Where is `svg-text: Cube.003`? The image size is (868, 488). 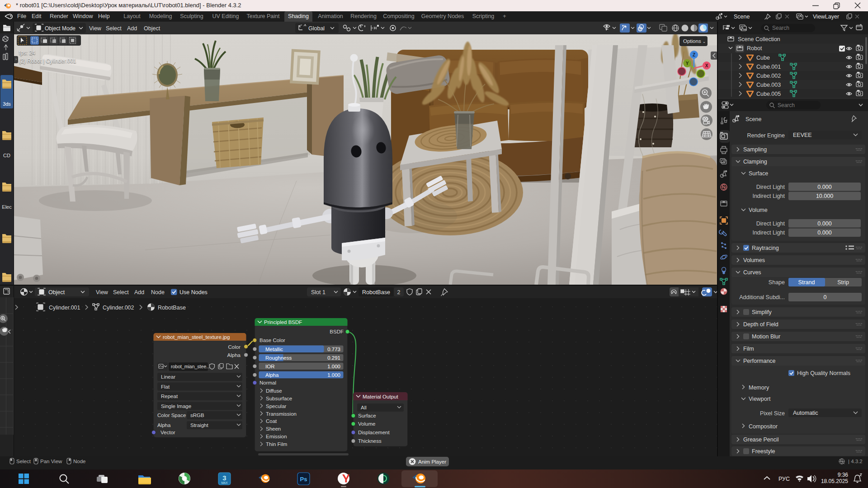
svg-text: Cube.003 is located at coordinates (769, 85).